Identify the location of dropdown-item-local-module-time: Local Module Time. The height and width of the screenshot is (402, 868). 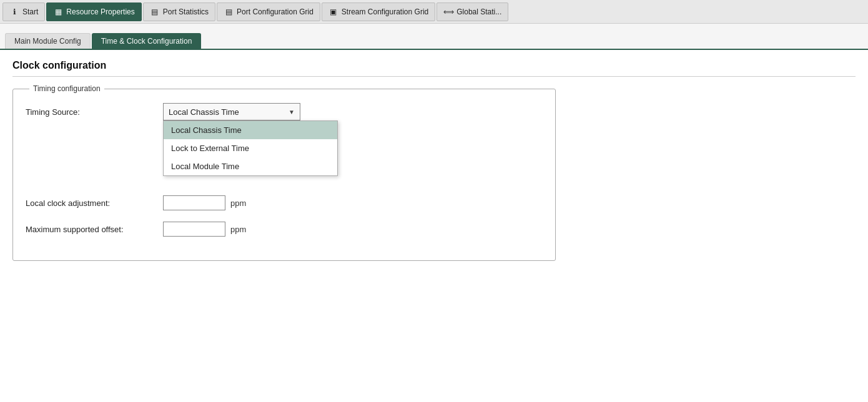
(250, 166).